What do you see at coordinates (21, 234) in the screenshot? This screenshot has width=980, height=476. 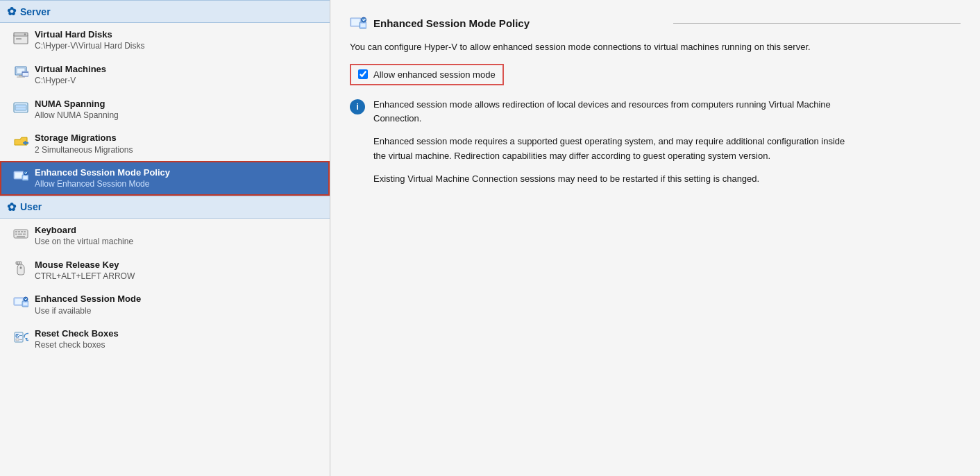 I see `keyboard-icon` at bounding box center [21, 234].